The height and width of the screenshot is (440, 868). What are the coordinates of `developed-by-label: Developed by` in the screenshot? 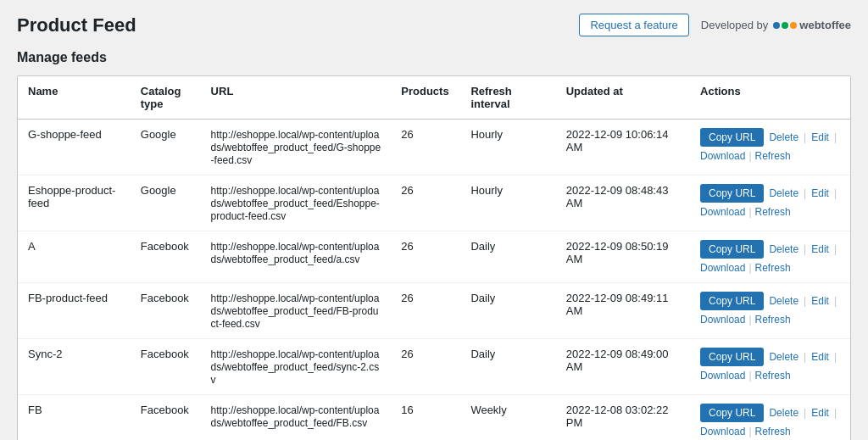 It's located at (735, 25).